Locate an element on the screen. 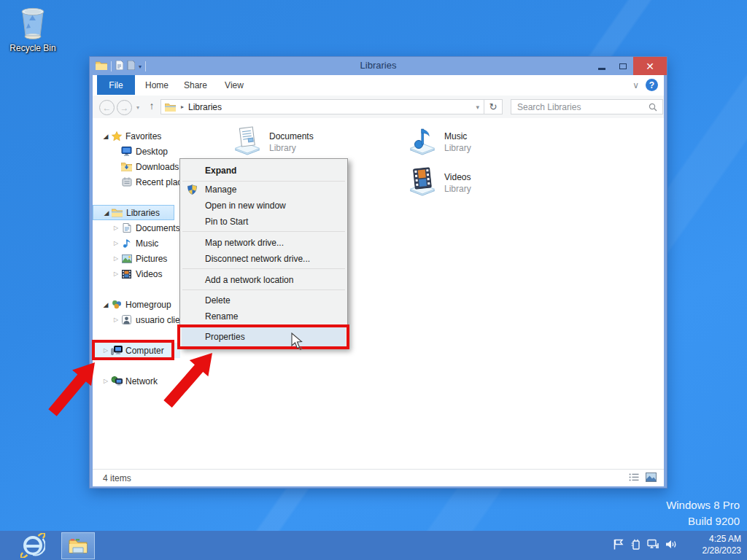 The image size is (747, 560). tab-home: Home is located at coordinates (157, 85).